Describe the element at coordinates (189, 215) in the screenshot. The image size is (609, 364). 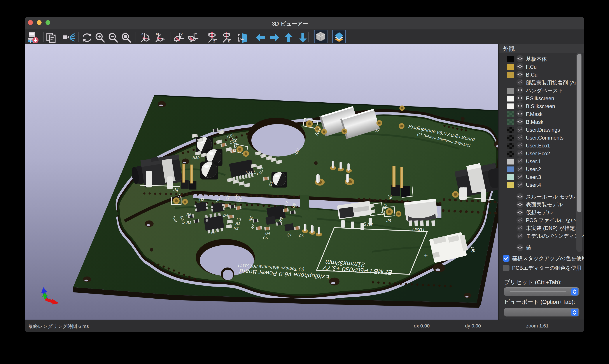
I see `svg-text: R6` at that location.